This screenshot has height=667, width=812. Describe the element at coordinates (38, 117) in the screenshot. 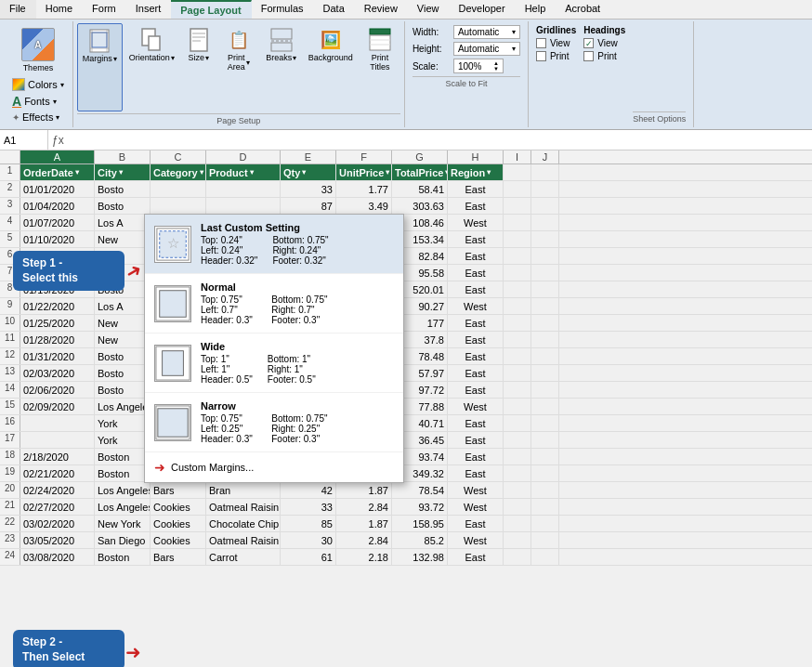

I see `effects-button: ✦ Effects ▾` at that location.